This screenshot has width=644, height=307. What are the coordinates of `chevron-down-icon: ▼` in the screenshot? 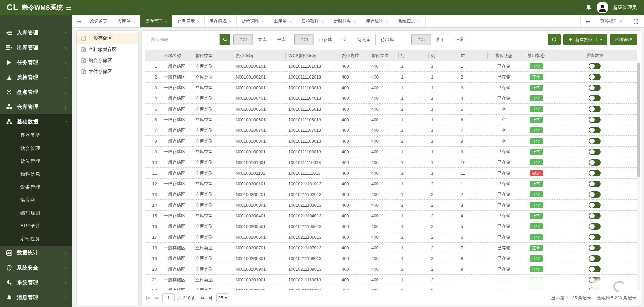 It's located at (599, 40).